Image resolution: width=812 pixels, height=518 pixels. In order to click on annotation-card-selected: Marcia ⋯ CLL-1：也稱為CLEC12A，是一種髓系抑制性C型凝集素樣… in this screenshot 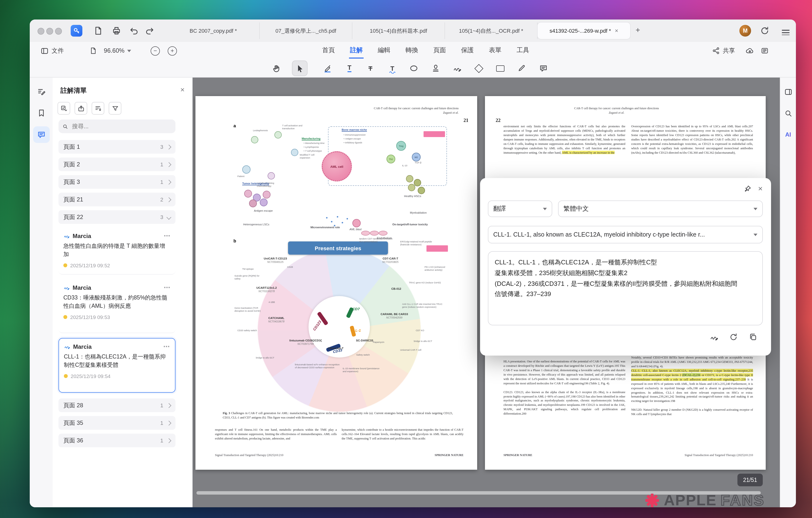, I will do `click(117, 365)`.